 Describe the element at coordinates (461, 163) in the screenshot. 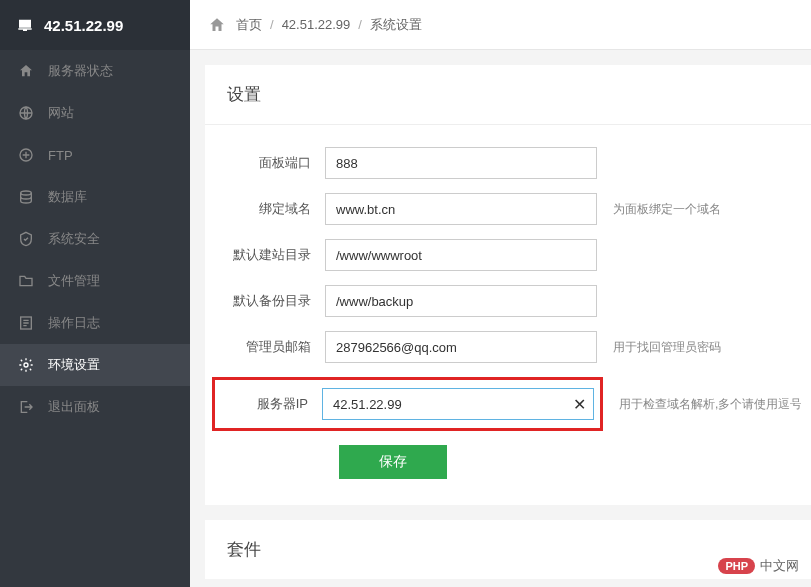

I see `input-port` at that location.